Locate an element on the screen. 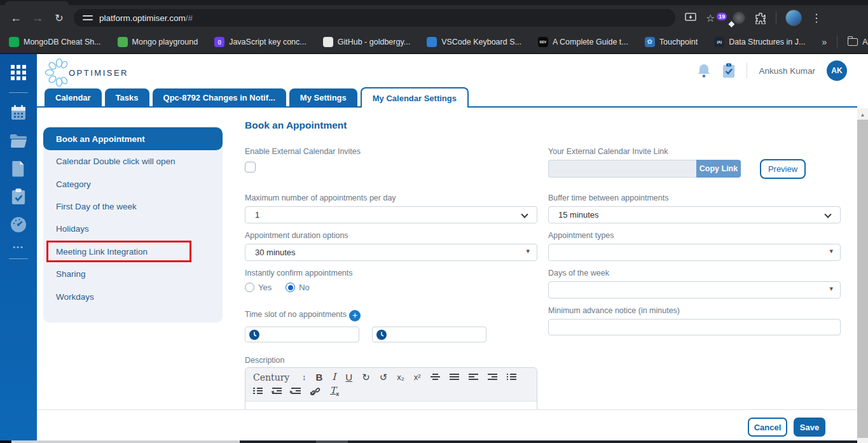  browser-menu-icon: ⋮ is located at coordinates (816, 18).